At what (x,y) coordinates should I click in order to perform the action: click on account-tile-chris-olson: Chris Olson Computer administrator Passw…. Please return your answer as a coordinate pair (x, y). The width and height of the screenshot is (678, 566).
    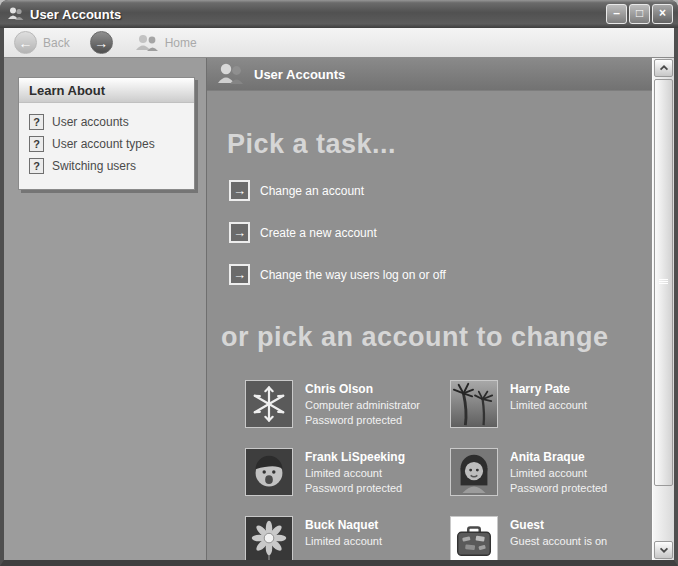
    Looking at the image, I should click on (348, 404).